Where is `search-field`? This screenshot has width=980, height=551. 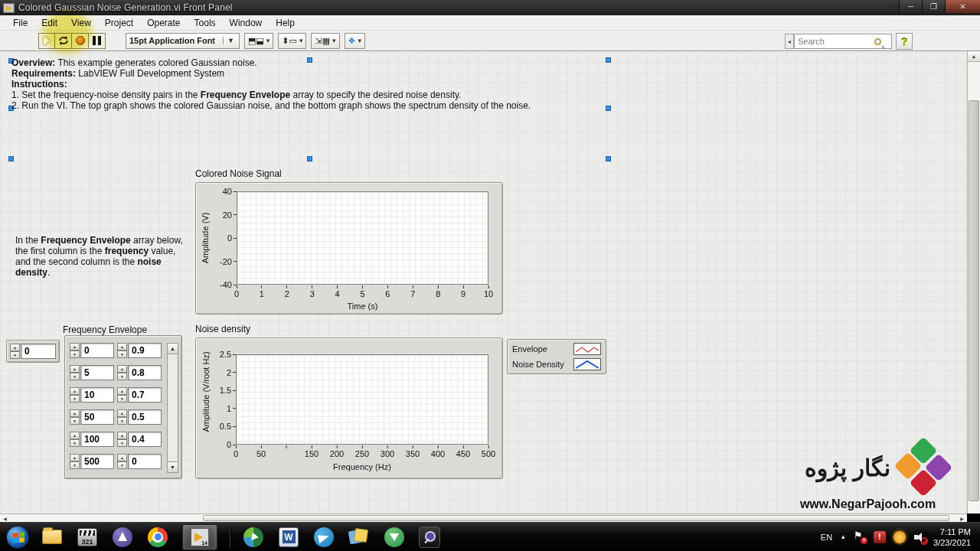 search-field is located at coordinates (843, 41).